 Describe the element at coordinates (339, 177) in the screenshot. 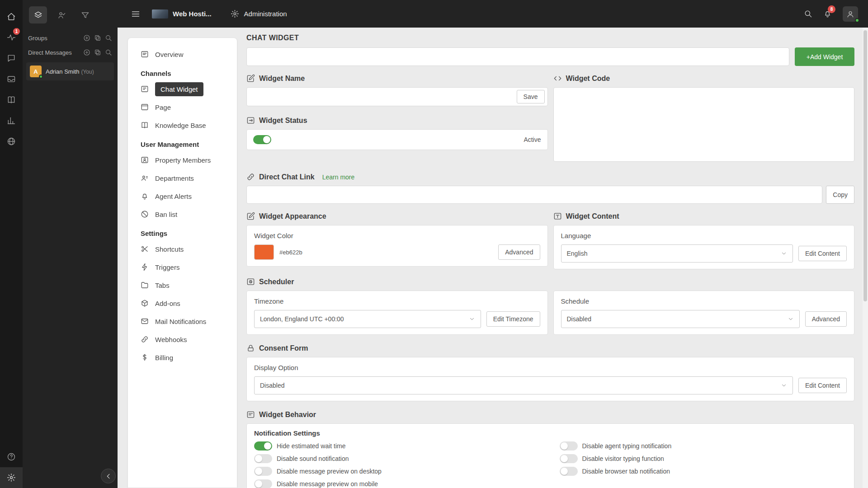

I see `learn-more-link: Learn more` at that location.